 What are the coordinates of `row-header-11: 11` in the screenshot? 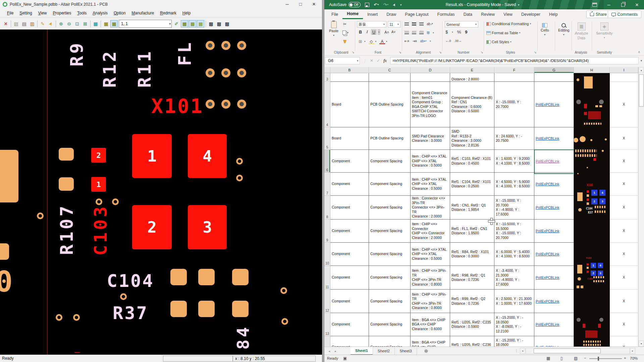 It's located at (327, 278).